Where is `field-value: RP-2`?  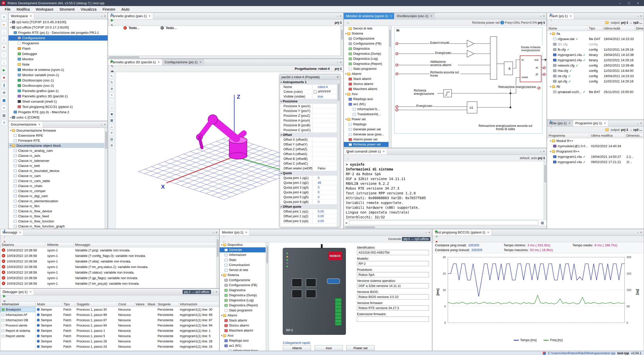 field-value: RP-2 is located at coordinates (393, 264).